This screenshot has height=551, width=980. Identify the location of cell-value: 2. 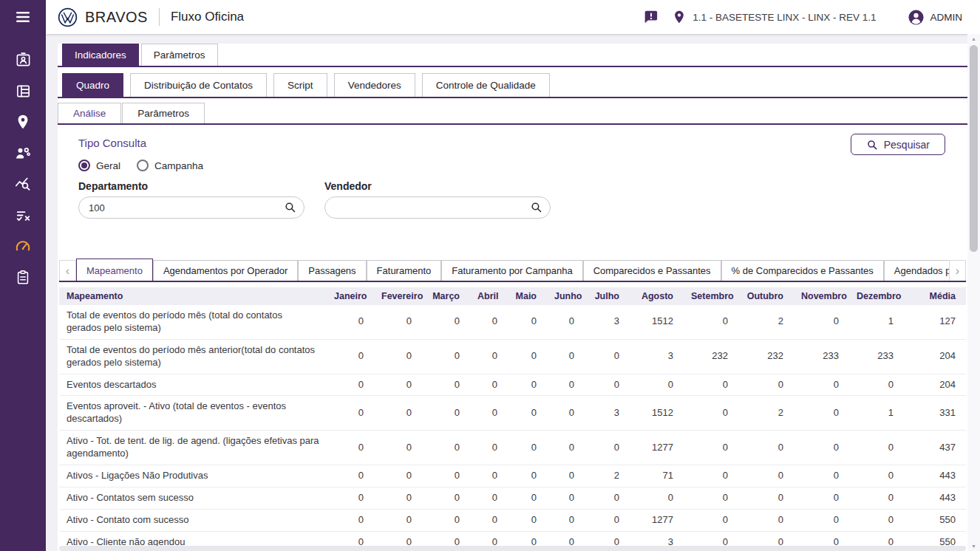
(766, 414).